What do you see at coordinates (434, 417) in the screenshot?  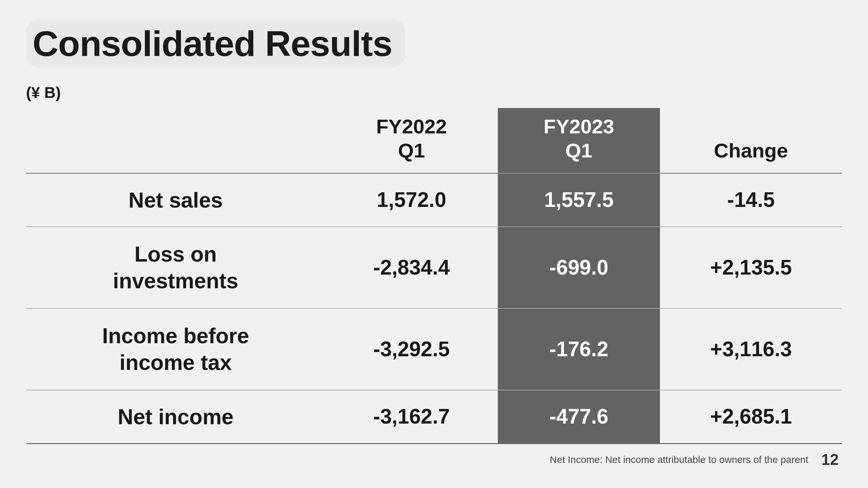 I see `table-row: Net income -3,162.7 -477.6 +2,685.1` at bounding box center [434, 417].